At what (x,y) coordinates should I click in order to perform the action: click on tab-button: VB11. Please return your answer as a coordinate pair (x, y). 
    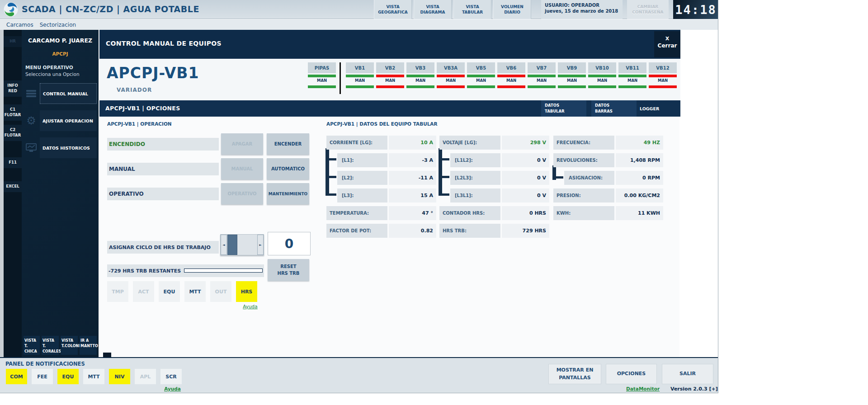
    Looking at the image, I should click on (632, 68).